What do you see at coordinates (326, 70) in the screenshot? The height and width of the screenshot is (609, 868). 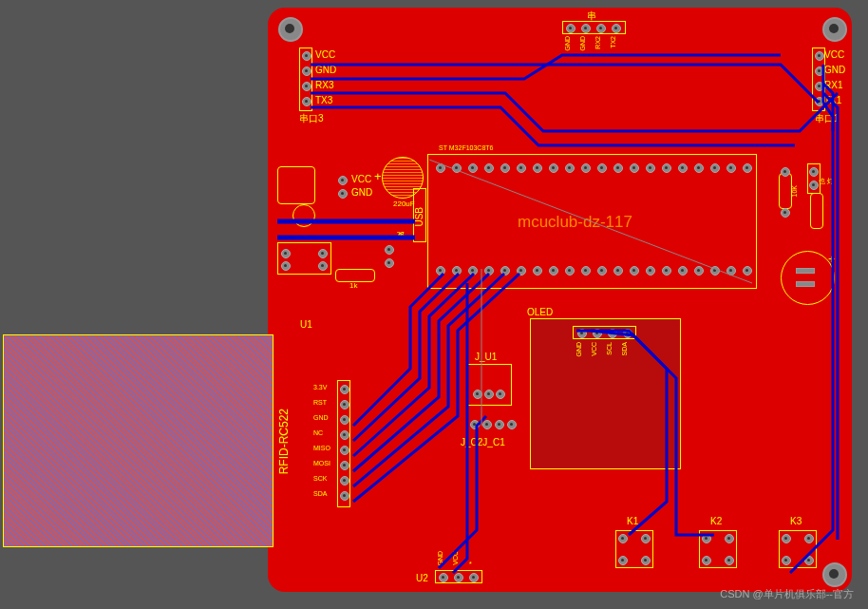 I see `serial3-pin-label: GND` at bounding box center [326, 70].